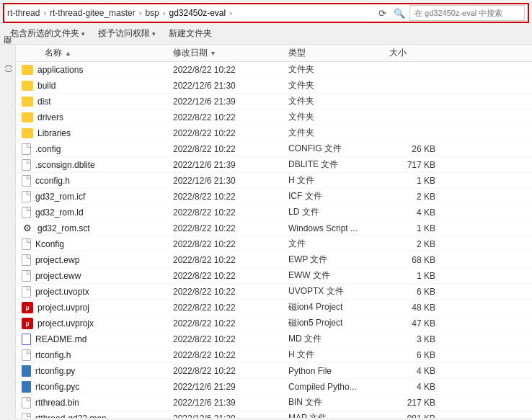 The height and width of the screenshot is (420, 532). I want to click on table-row: project.eww 2022/8/22 10:22 EWW 文件 1 KB, so click(274, 276).